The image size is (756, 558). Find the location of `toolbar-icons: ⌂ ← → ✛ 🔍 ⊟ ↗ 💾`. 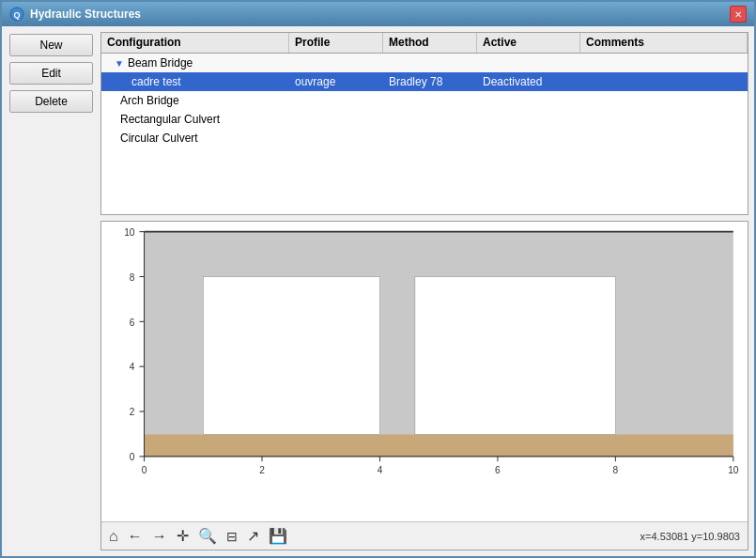

toolbar-icons: ⌂ ← → ✛ 🔍 ⊟ ↗ 💾 is located at coordinates (198, 535).